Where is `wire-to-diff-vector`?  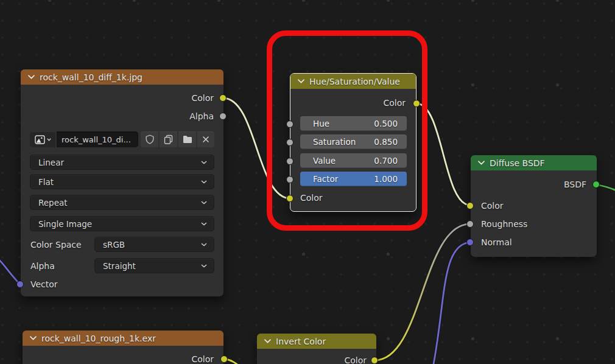
wire-to-diff-vector is located at coordinates (10, 271).